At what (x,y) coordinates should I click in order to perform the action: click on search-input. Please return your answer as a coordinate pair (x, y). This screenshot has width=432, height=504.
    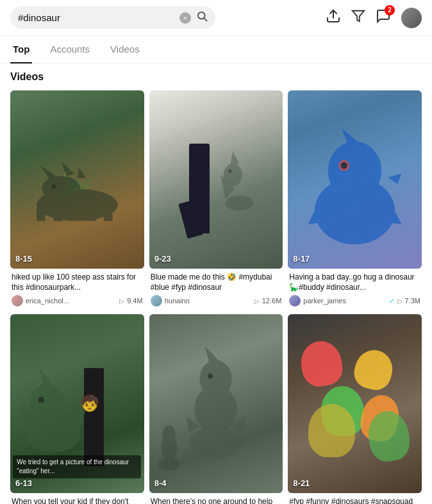
    Looking at the image, I should click on (96, 18).